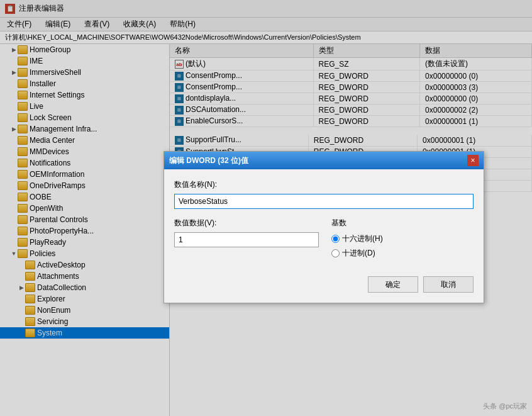 Image resolution: width=532 pixels, height=416 pixels. What do you see at coordinates (324, 281) in the screenshot?
I see `dialog-buttons: 确定 取消` at bounding box center [324, 281].